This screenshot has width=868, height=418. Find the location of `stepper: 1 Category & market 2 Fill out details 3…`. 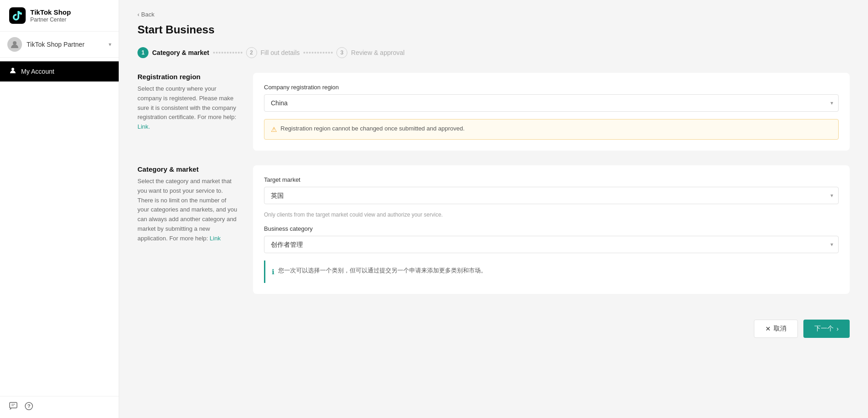

stepper: 1 Category & market 2 Fill out details 3… is located at coordinates (494, 53).